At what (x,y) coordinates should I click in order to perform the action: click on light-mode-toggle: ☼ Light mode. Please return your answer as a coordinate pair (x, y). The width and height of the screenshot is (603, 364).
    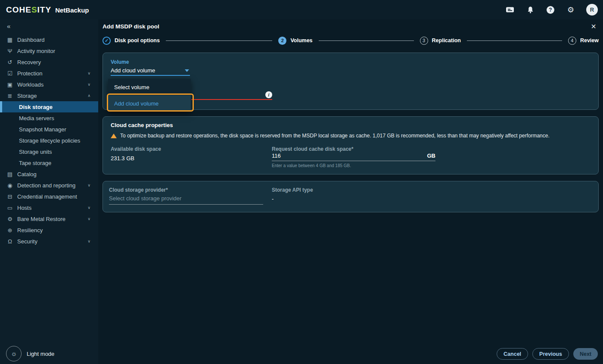
    Looking at the image, I should click on (30, 354).